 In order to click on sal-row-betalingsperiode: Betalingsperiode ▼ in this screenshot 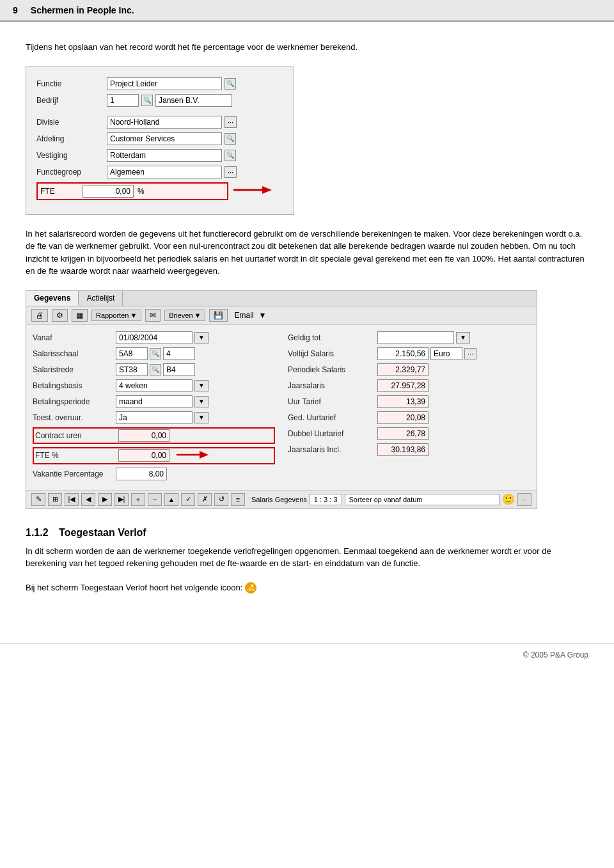, I will do `click(154, 402)`.